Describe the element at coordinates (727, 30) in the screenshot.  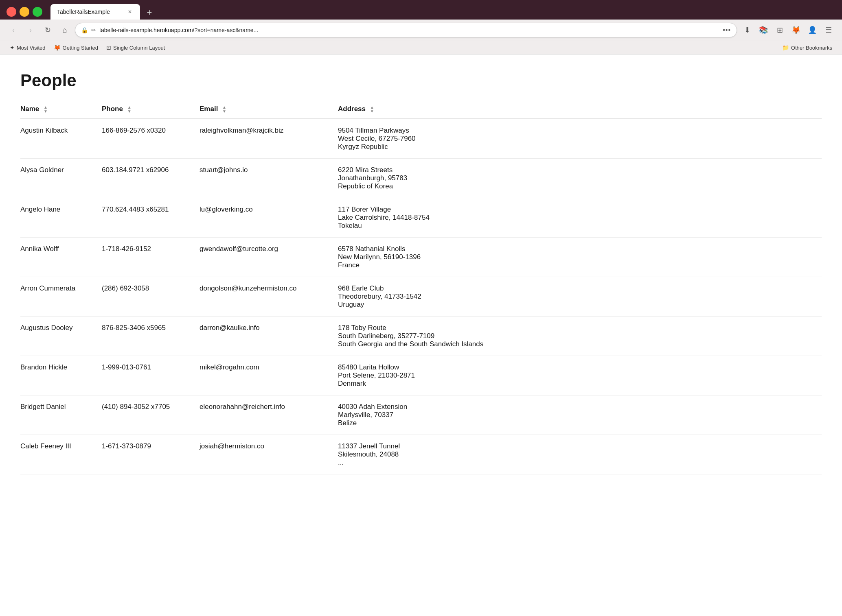
I see `address-more-button: •••` at that location.